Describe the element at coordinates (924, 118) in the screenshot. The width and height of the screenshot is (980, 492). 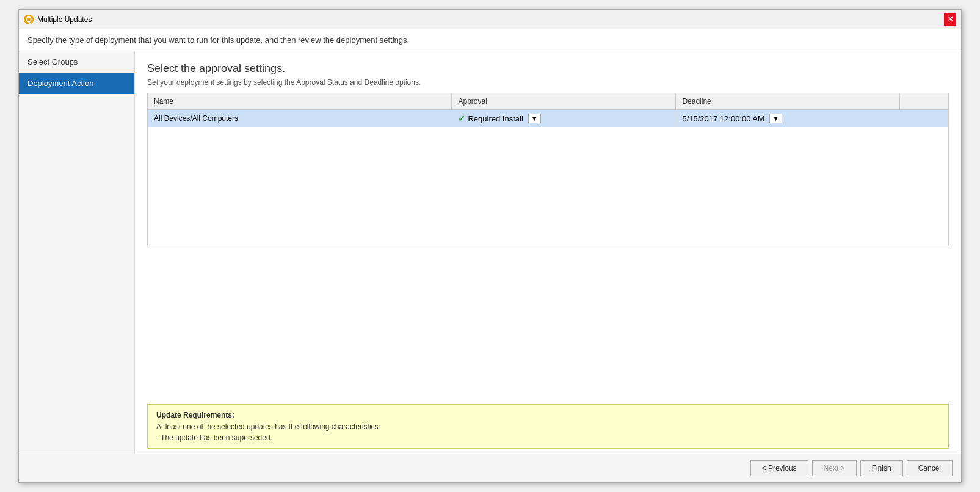
I see `cell-extra` at that location.